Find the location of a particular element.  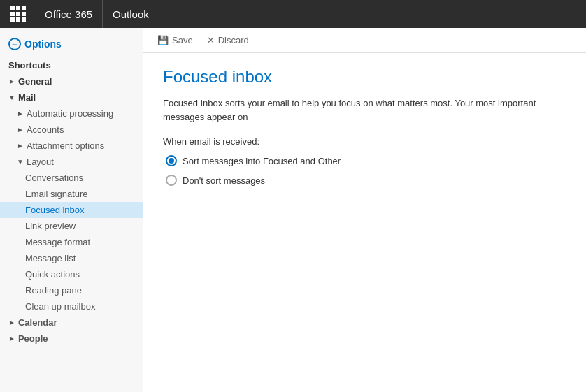

back-label: Options is located at coordinates (43, 44).